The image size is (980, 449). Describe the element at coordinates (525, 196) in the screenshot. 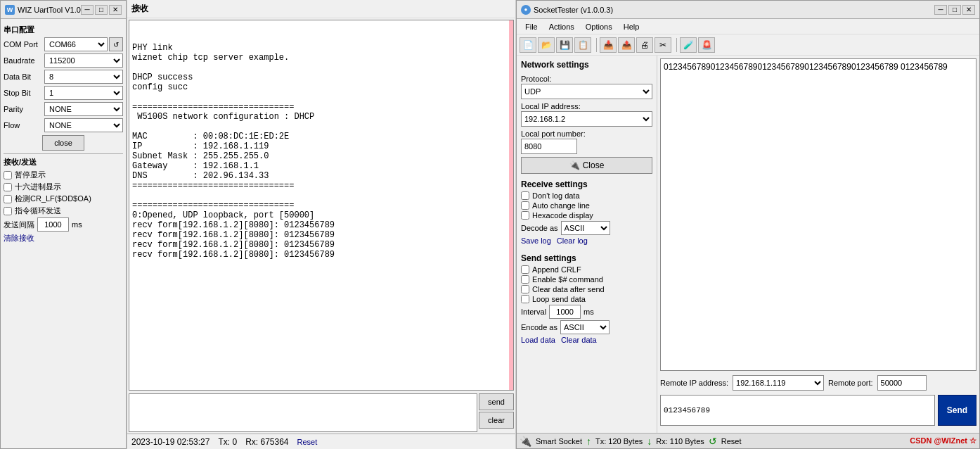

I see `dont-log-checkbox` at that location.